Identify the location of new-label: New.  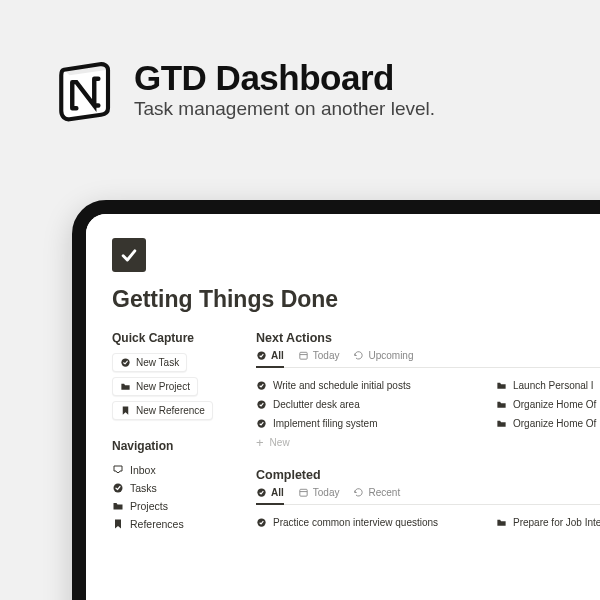
(280, 442).